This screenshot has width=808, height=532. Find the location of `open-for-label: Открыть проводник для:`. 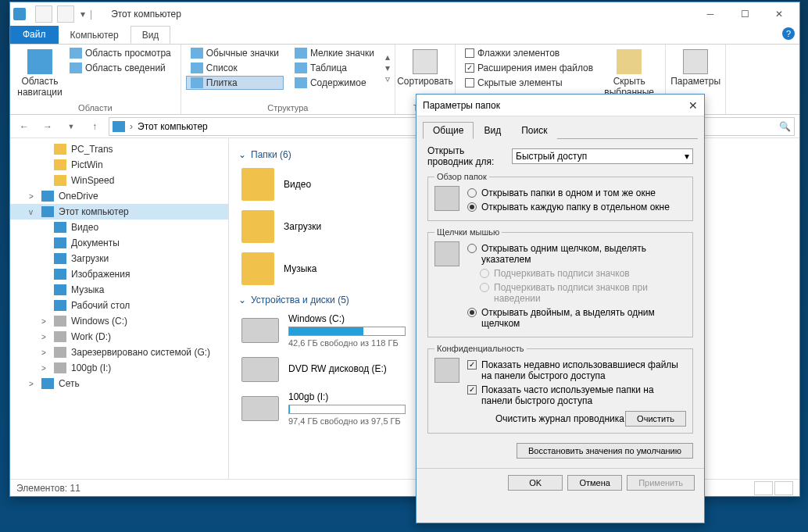

open-for-label: Открыть проводник для: is located at coordinates (467, 156).